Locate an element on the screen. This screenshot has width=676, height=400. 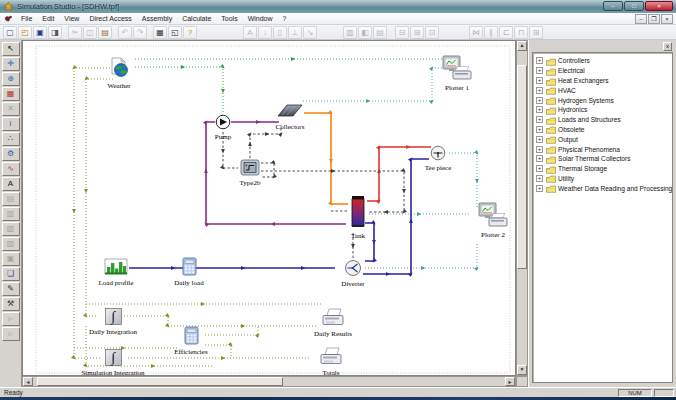
close-button: × is located at coordinates (659, 6).